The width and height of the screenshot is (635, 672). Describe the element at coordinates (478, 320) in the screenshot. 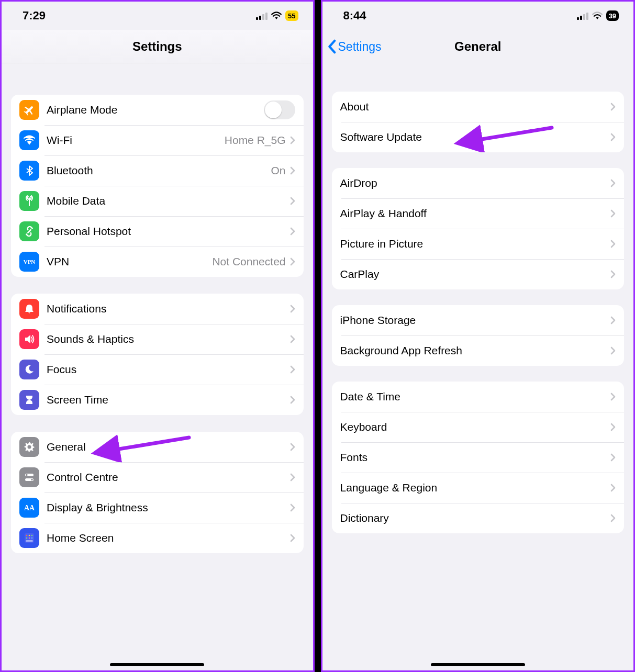

I see `row-iphone-storage: iPhone Storage` at that location.